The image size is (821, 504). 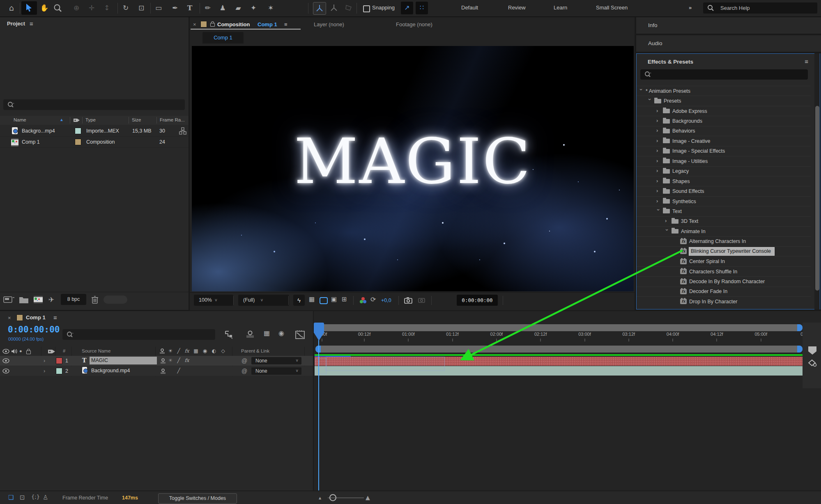 I want to click on navigator-end-handle, so click(x=800, y=328).